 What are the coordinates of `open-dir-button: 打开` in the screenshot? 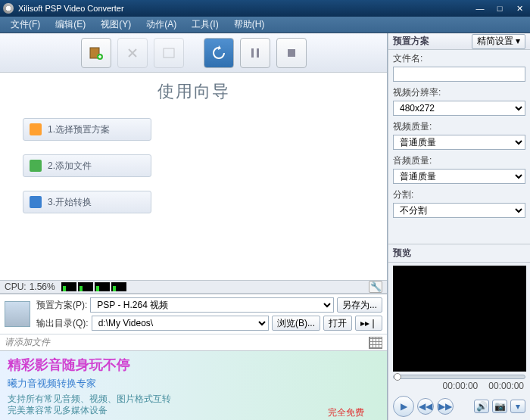 It's located at (338, 323).